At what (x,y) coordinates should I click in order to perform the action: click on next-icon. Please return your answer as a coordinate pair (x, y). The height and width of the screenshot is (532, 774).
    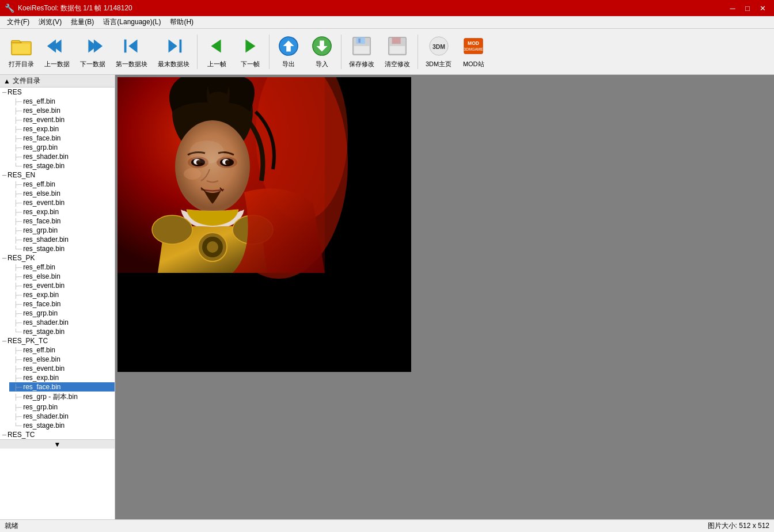
    Looking at the image, I should click on (93, 46).